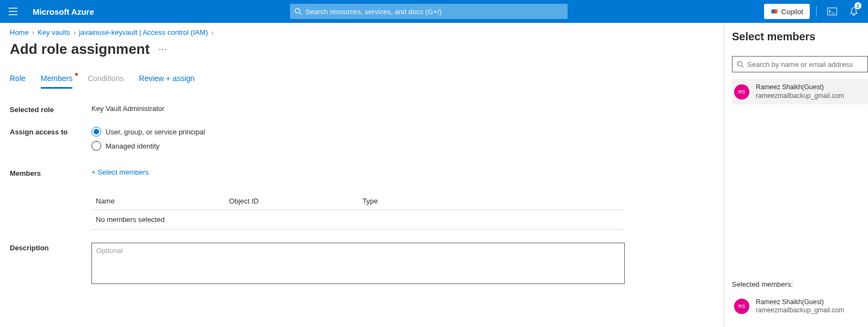  I want to click on page-title: Add role assignment, so click(79, 49).